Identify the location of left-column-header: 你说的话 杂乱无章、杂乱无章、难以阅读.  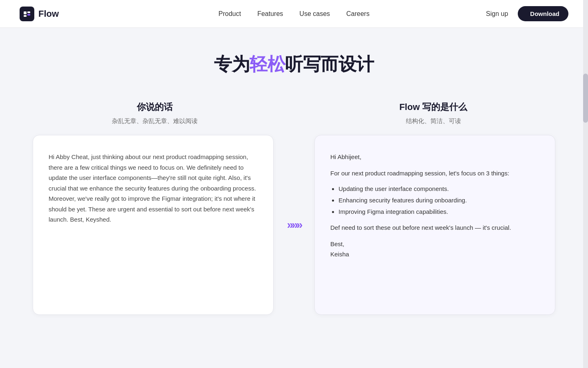
(155, 113).